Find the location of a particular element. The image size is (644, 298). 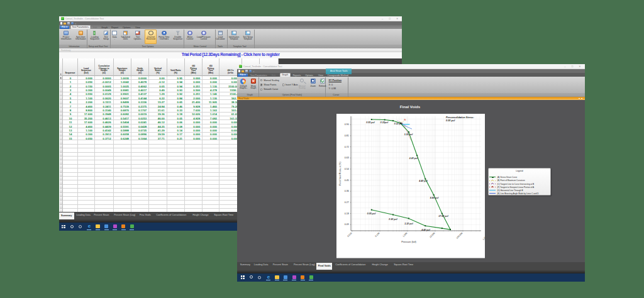

svg-text: 0.00 pcf is located at coordinates (450, 121).